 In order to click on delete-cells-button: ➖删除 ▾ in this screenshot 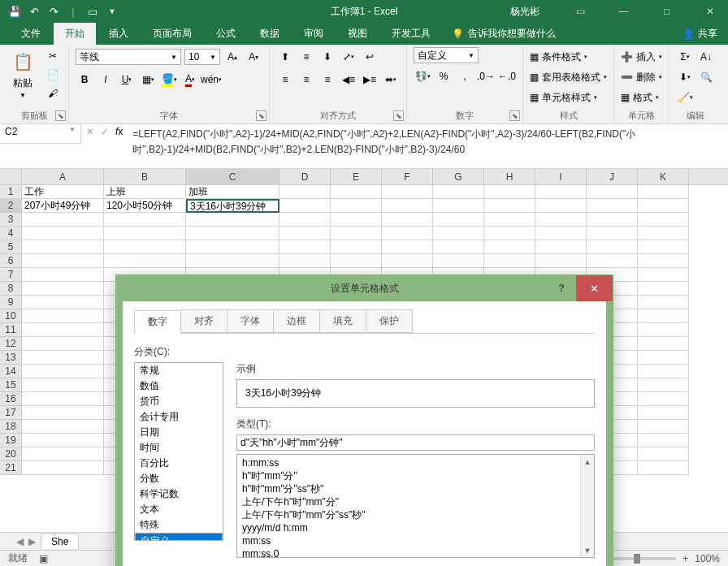, I will do `click(642, 77)`.